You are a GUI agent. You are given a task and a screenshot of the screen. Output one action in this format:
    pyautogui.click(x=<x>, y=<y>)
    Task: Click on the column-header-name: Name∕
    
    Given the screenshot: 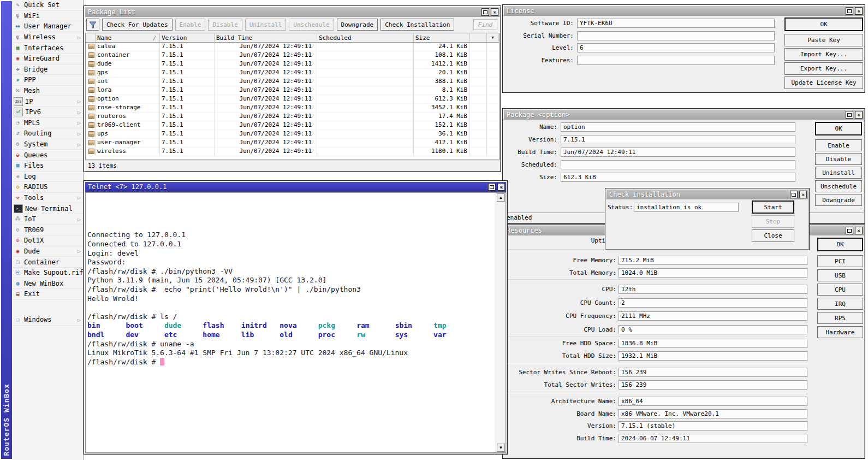 What is the action you would take?
    pyautogui.click(x=128, y=38)
    